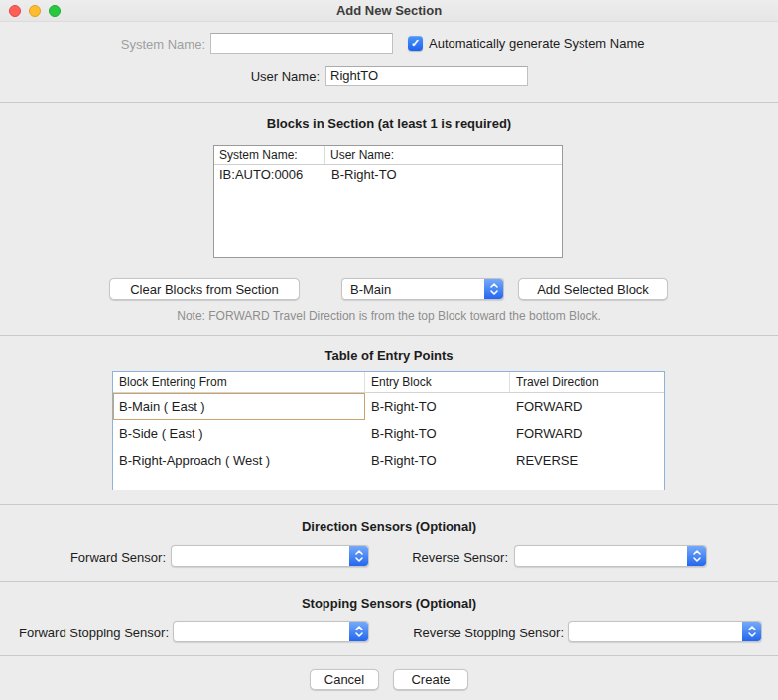 This screenshot has width=778, height=700. What do you see at coordinates (389, 407) in the screenshot?
I see `table-row: B-Main ( East ) B-Right-TO FORWARD` at bounding box center [389, 407].